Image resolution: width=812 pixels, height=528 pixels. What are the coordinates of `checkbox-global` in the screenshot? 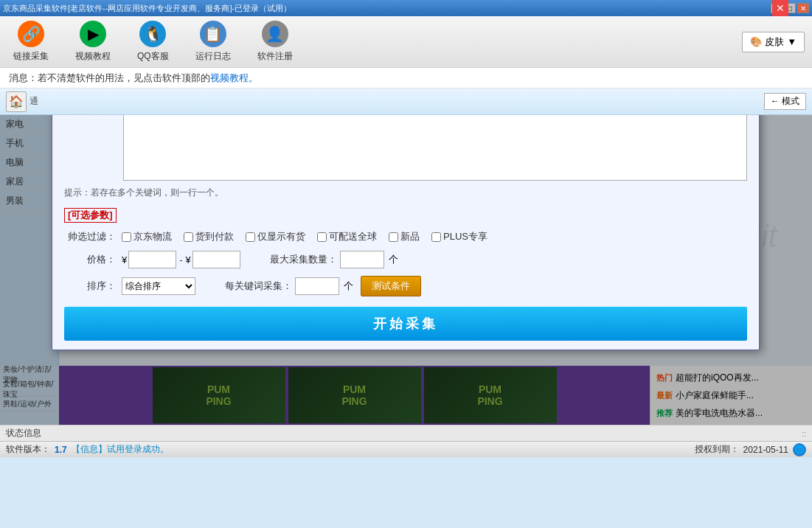 It's located at (322, 237).